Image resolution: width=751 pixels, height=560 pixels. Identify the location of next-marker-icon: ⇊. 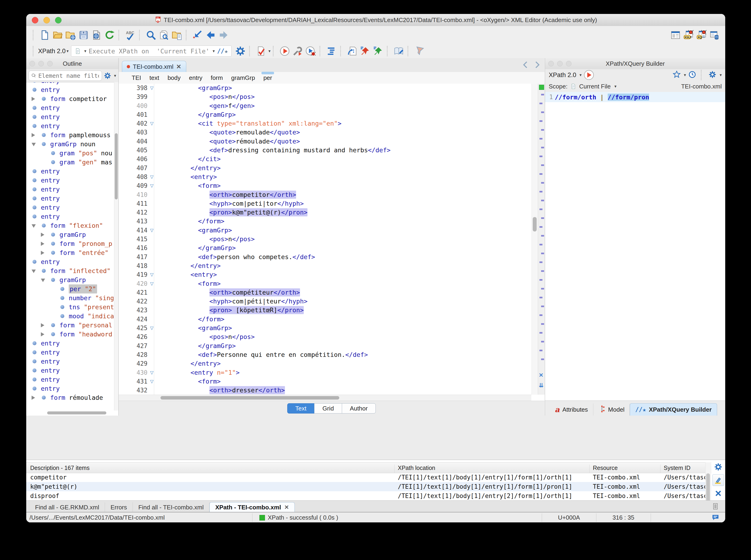
(541, 385).